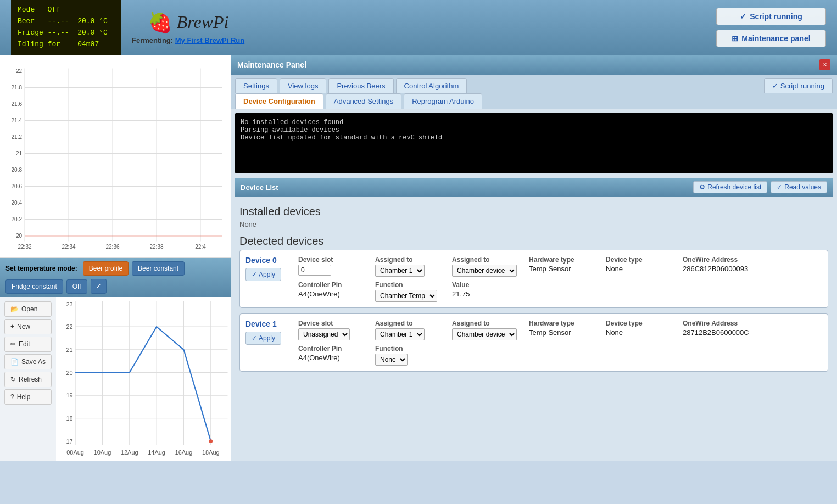 Image resolution: width=837 pixels, height=504 pixels. I want to click on device-1-controller-pin: Controller Pin A4(OneWire), so click(331, 355).